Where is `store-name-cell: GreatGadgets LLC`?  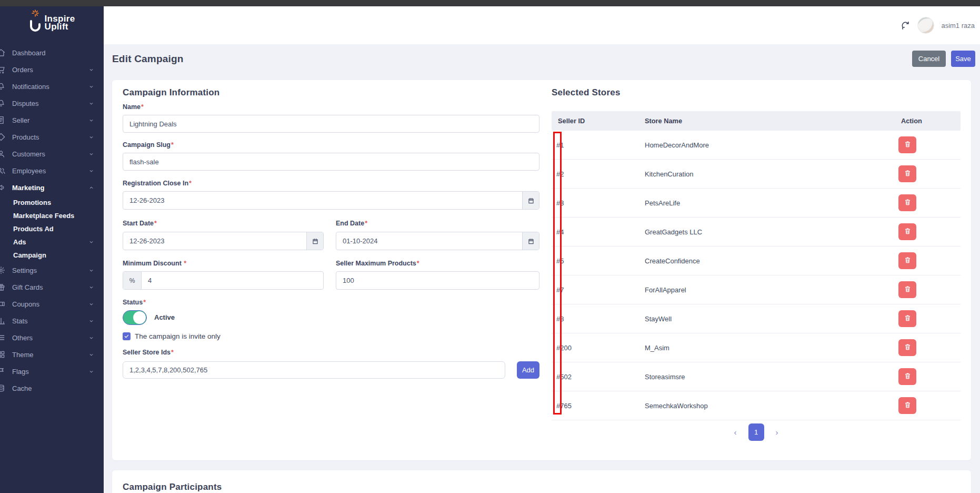 store-name-cell: GreatGadgets LLC is located at coordinates (674, 232).